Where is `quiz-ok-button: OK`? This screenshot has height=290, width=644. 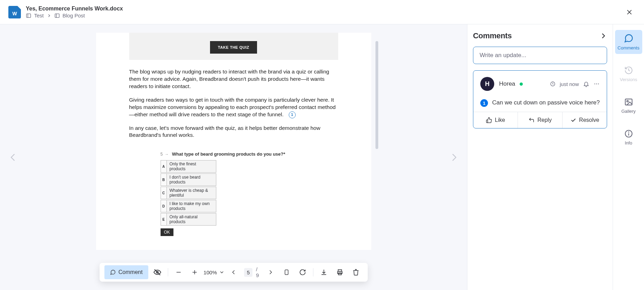 quiz-ok-button: OK is located at coordinates (167, 232).